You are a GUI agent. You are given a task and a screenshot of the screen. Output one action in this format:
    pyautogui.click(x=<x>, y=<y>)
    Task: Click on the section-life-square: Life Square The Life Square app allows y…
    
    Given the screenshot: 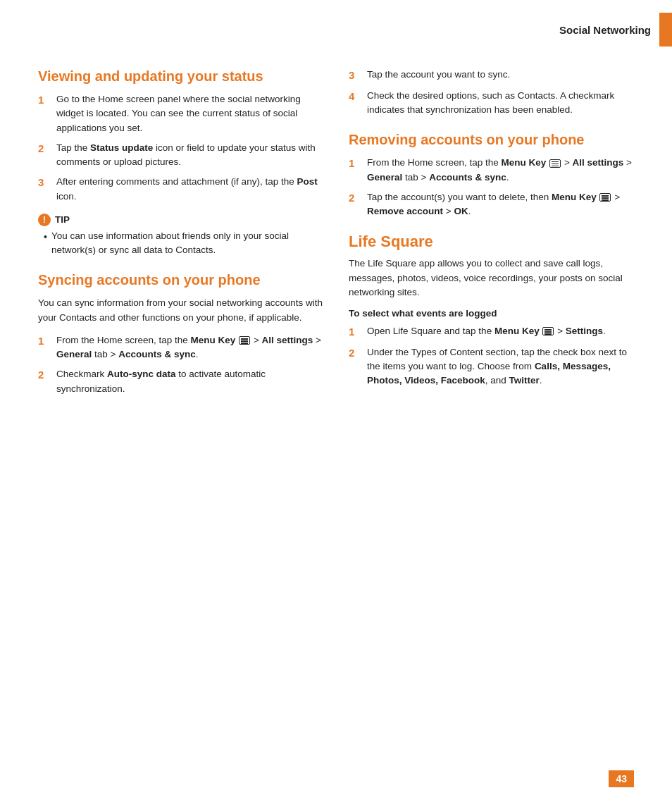 What is the action you would take?
    pyautogui.click(x=492, y=310)
    